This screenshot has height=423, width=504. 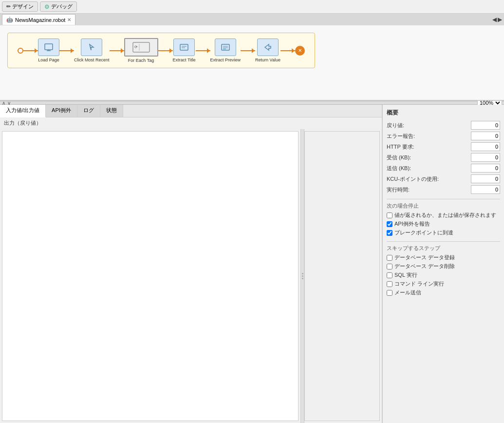 What do you see at coordinates (61, 111) in the screenshot?
I see `tab-api-exception: API例外` at bounding box center [61, 111].